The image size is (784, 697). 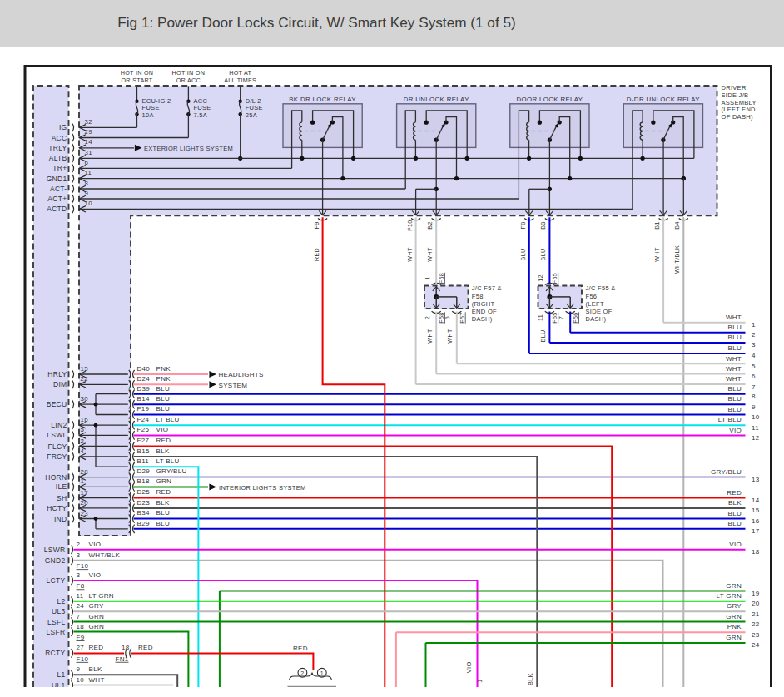 What do you see at coordinates (657, 225) in the screenshot?
I see `svg-text: B1` at bounding box center [657, 225].